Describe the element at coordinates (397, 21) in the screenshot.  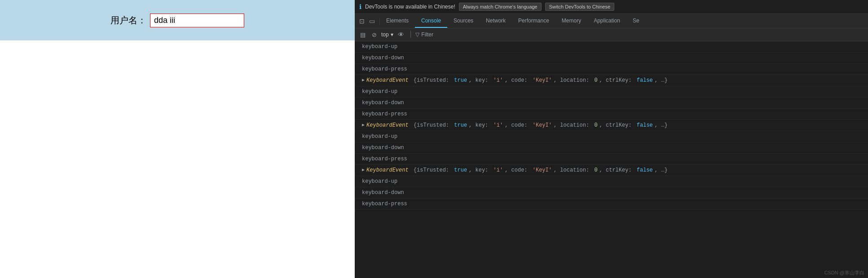
I see `tab-elements: Elements` at that location.